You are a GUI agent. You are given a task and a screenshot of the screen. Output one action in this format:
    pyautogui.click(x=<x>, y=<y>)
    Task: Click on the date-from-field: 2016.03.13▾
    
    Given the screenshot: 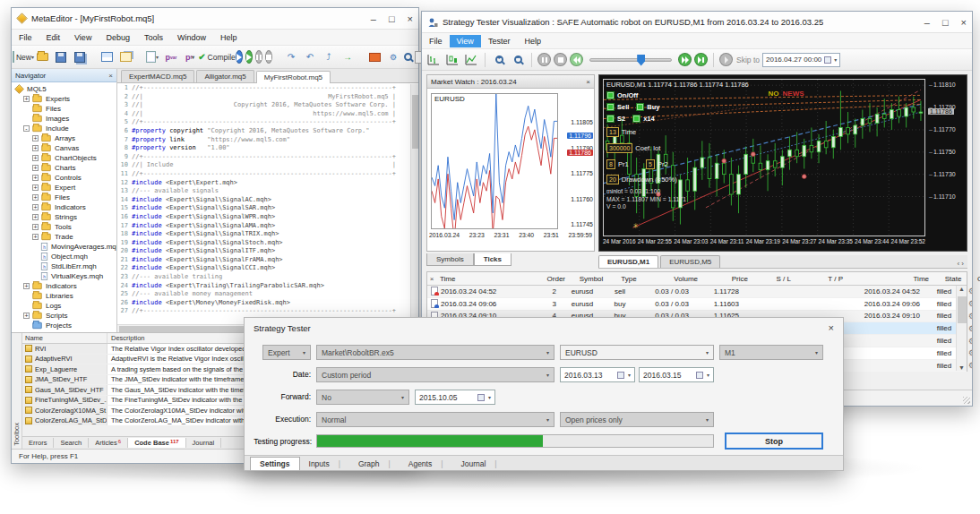 What is the action you would take?
    pyautogui.click(x=597, y=374)
    